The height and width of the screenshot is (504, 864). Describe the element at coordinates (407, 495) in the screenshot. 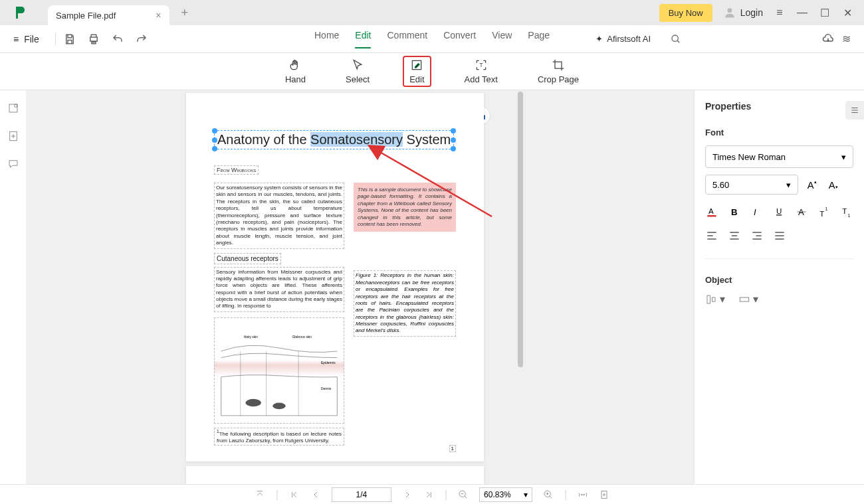

I see `next-page-icon` at that location.